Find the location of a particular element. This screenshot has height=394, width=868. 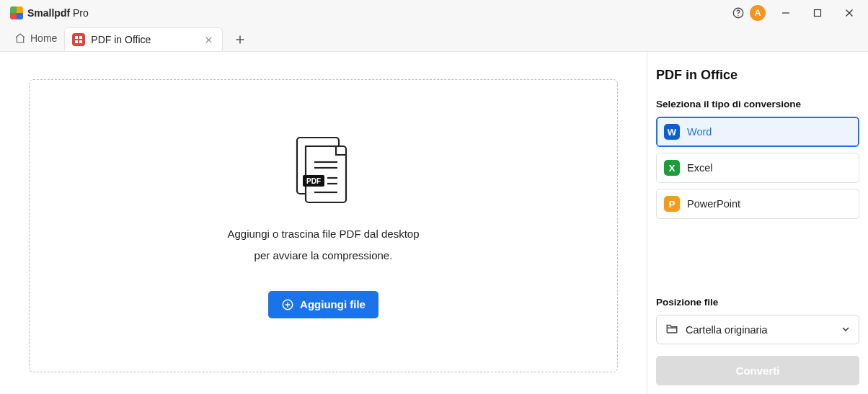

file-position-label: Posizione file is located at coordinates (758, 303).